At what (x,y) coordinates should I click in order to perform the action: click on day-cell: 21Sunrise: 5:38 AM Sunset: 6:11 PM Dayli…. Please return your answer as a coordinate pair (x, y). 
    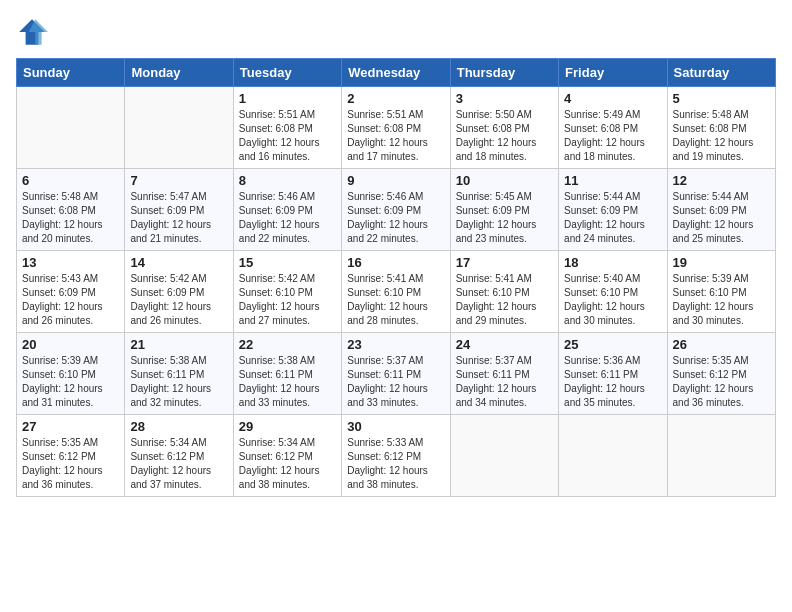
    Looking at the image, I should click on (179, 374).